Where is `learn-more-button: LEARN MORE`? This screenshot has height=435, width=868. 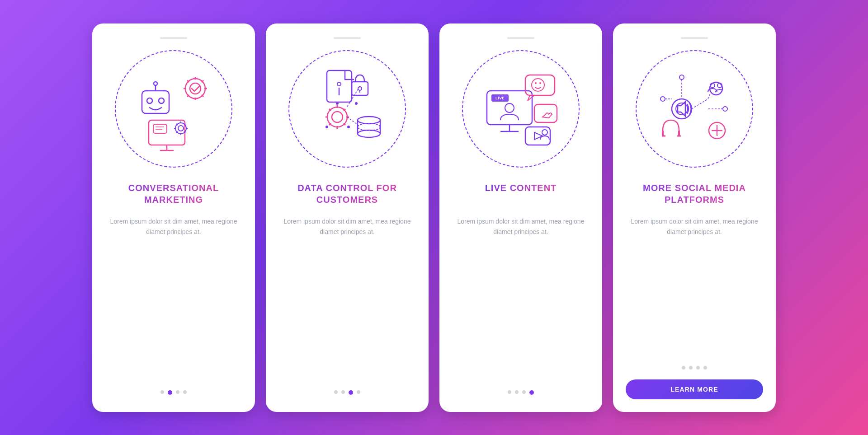 learn-more-button: LEARN MORE is located at coordinates (694, 389).